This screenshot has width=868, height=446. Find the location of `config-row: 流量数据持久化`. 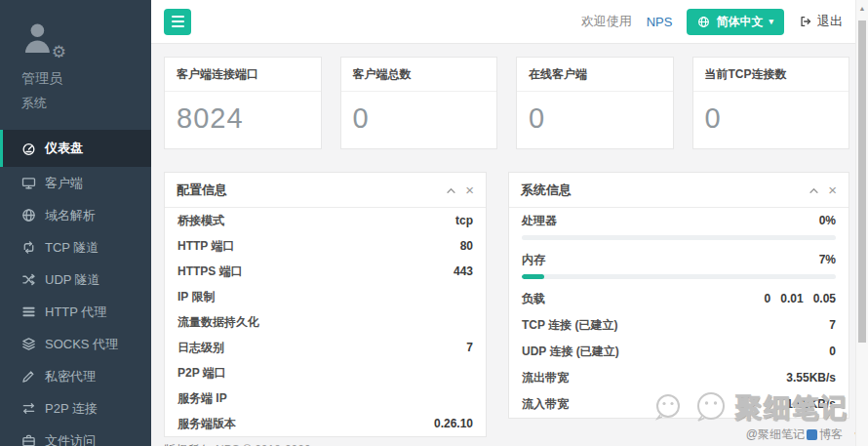

config-row: 流量数据持久化 is located at coordinates (326, 322).